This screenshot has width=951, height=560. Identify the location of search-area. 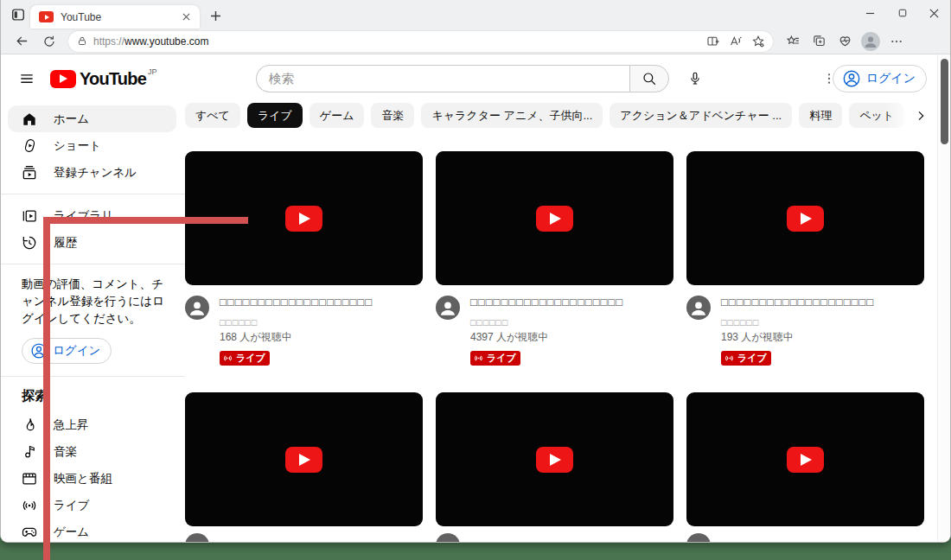
(482, 79).